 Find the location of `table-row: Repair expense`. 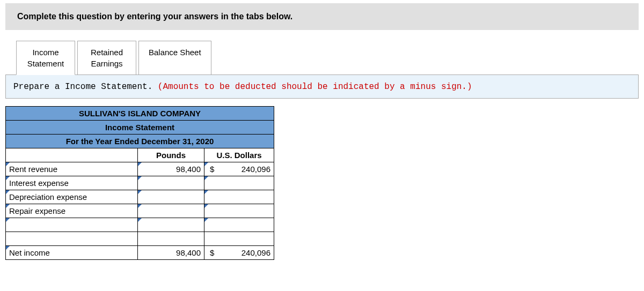

table-row: Repair expense is located at coordinates (140, 211).